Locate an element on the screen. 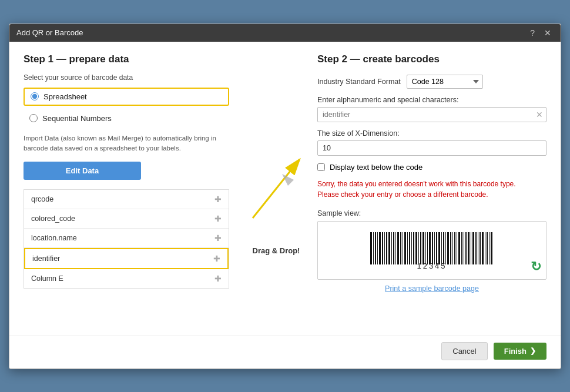 This screenshot has width=570, height=392. dialog-title: Add QR or Barcode is located at coordinates (49, 33).